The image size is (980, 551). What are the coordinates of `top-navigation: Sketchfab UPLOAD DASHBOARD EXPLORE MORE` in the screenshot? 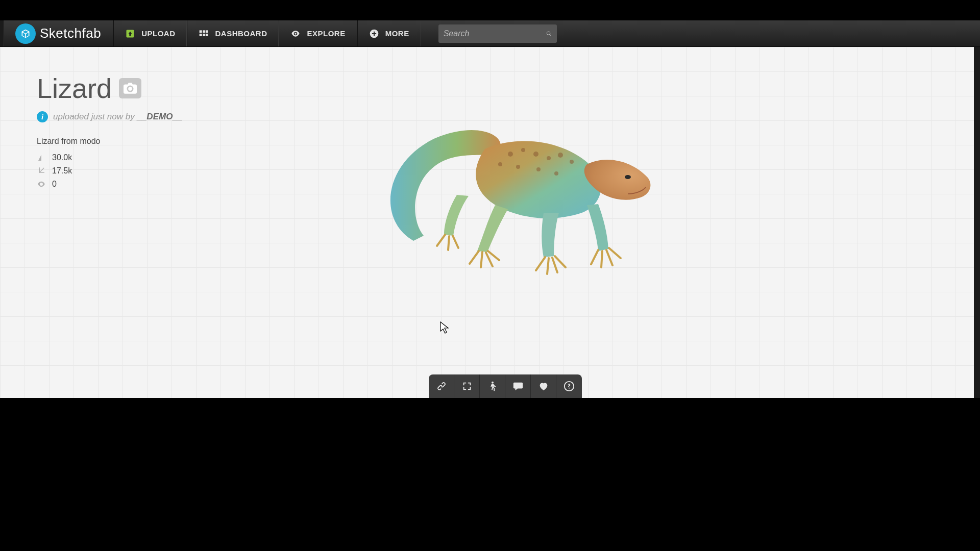 It's located at (490, 34).